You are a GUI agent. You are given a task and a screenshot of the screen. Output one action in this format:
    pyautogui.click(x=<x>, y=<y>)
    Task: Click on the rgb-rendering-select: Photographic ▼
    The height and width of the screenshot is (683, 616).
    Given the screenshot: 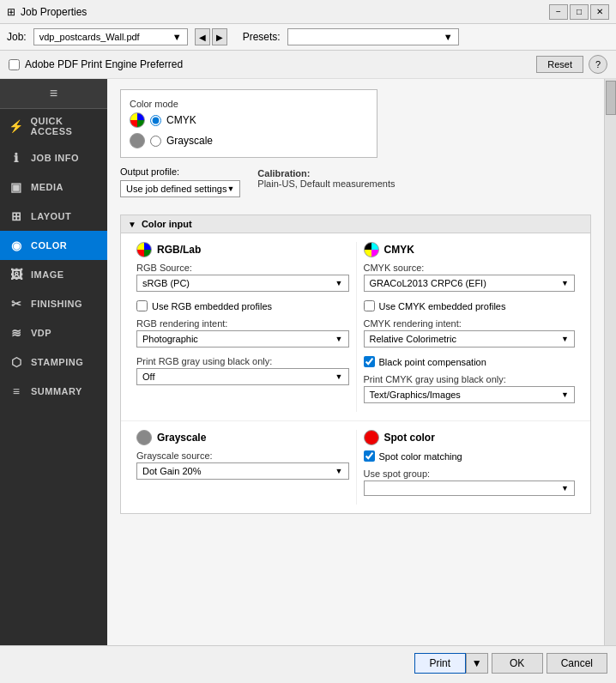 What is the action you would take?
    pyautogui.click(x=243, y=339)
    